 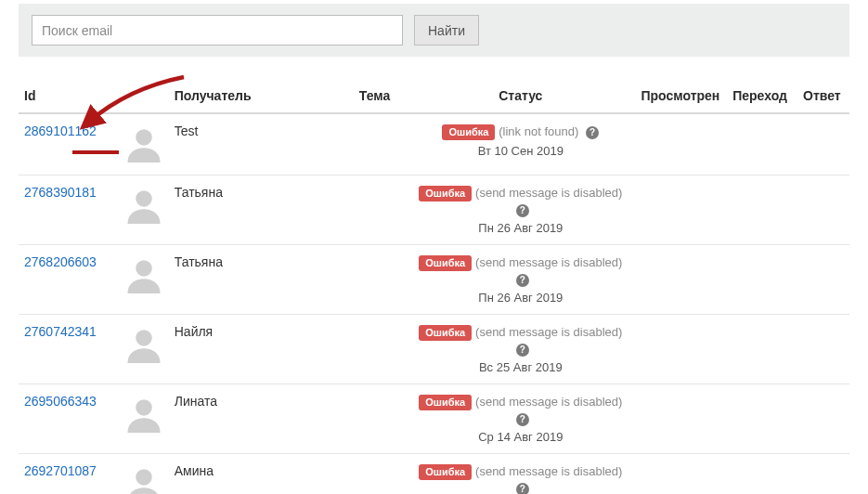 I want to click on search-button: Найти, so click(x=447, y=30).